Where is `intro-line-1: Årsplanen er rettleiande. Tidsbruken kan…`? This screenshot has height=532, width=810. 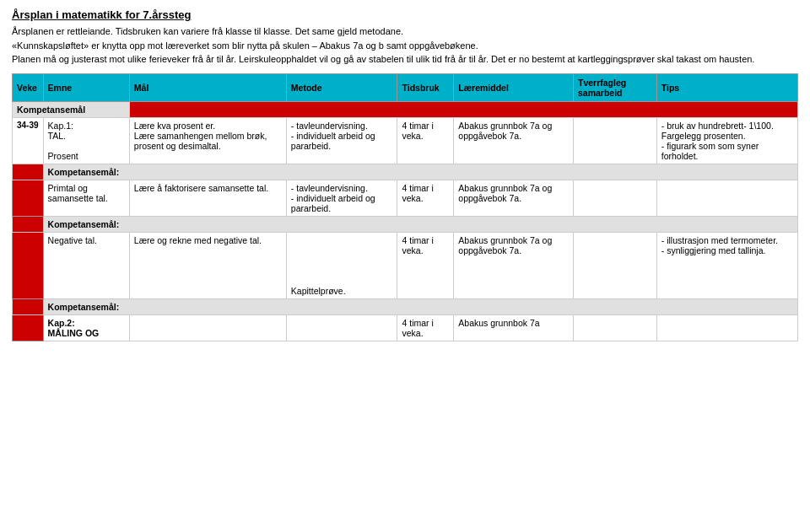
intro-line-1: Årsplanen er rettleiande. Tidsbruken kan… is located at coordinates (208, 31).